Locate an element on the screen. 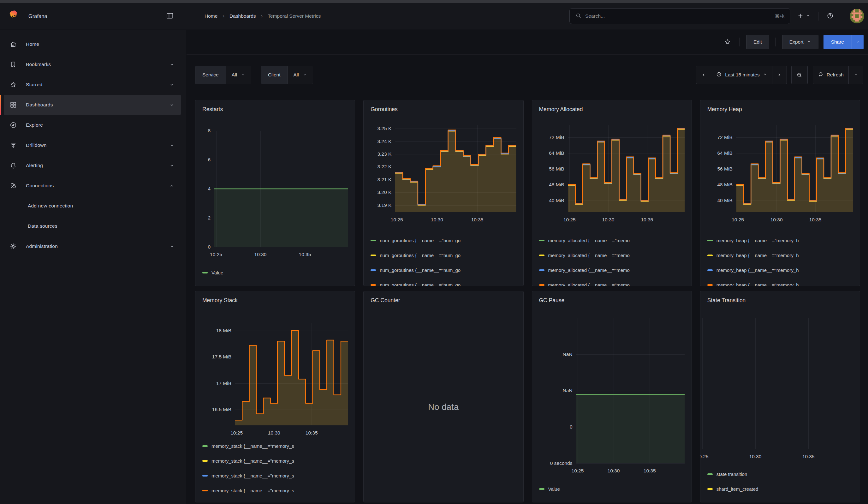  y-axis-tick: 72 MiB is located at coordinates (720, 137).